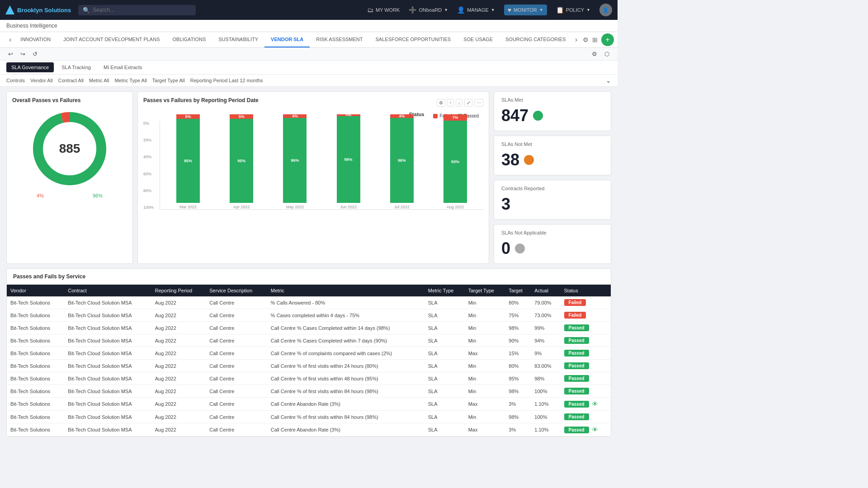  What do you see at coordinates (459, 103) in the screenshot?
I see `bar-sort-desc-btn: ↓` at bounding box center [459, 103].